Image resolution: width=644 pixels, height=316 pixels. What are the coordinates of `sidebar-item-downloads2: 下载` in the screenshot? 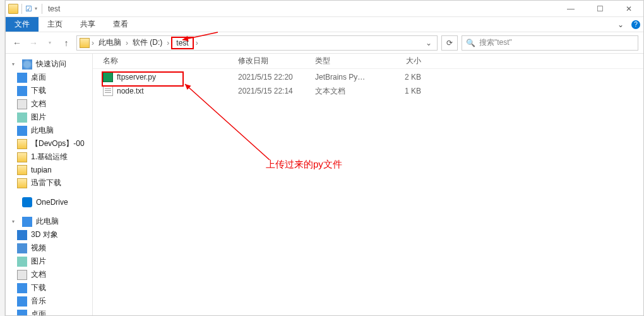 It's located at (49, 288).